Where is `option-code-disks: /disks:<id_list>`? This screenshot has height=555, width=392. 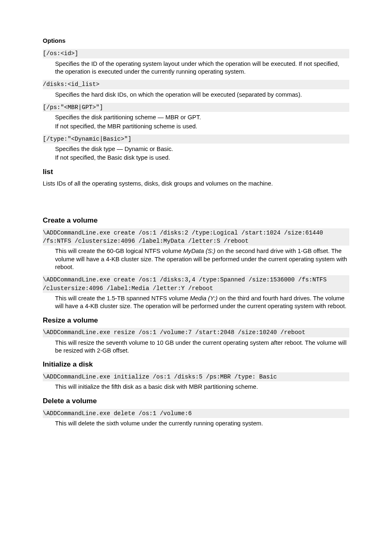
option-code-disks: /disks:<id_list> is located at coordinates (196, 84).